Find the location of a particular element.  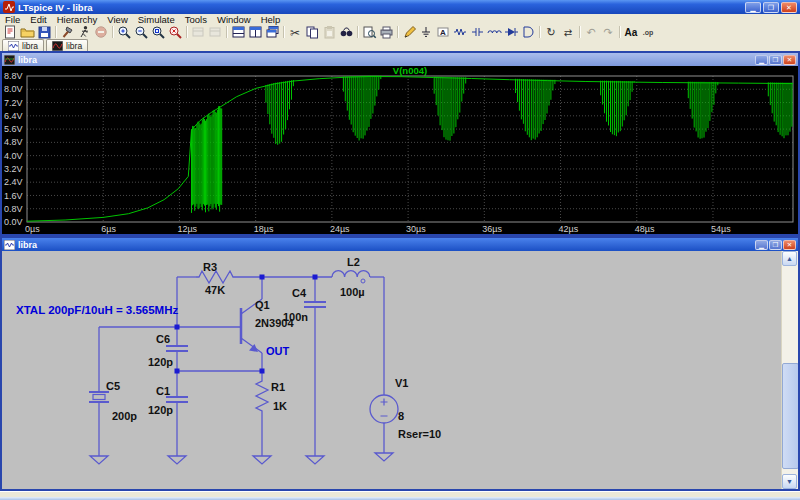

net-label-button: A is located at coordinates (444, 32).